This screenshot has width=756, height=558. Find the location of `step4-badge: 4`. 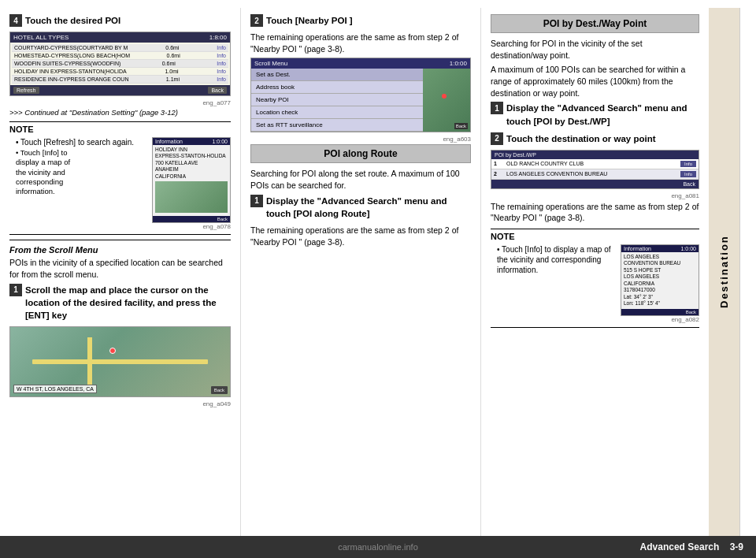

step4-badge: 4 is located at coordinates (16, 20).